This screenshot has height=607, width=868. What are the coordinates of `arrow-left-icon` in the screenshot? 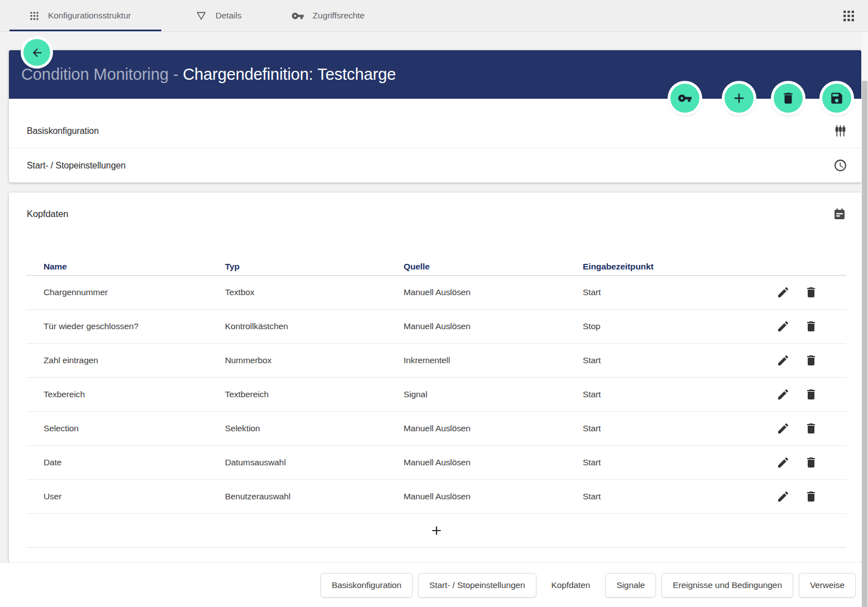 It's located at (37, 52).